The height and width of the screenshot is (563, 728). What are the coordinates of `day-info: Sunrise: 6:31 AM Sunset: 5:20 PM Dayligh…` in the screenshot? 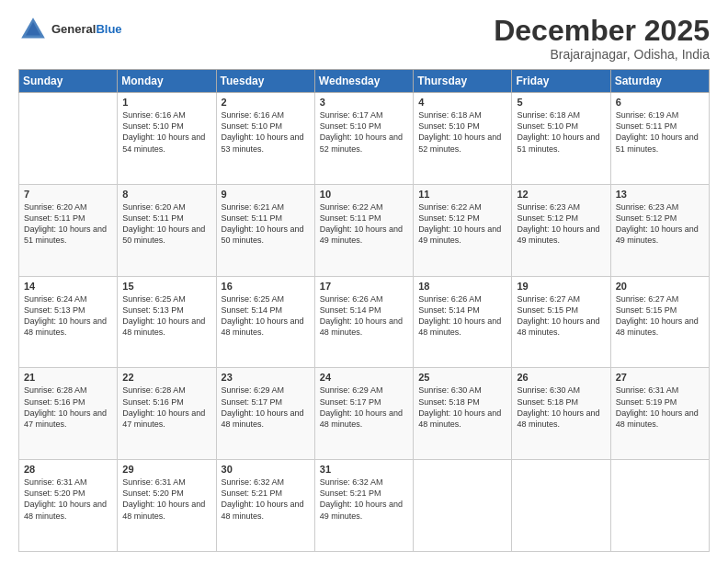 It's located at (166, 499).